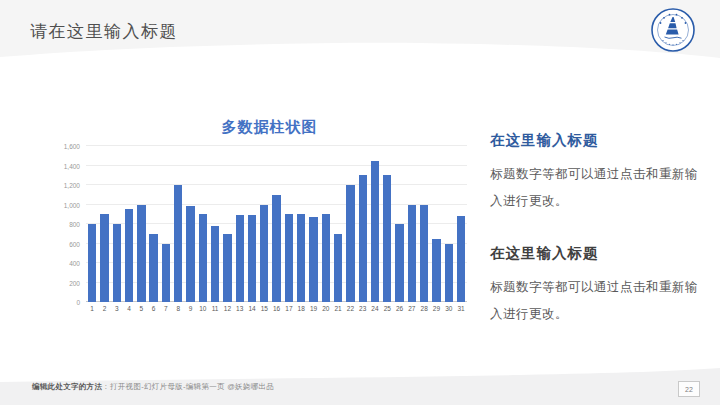 The width and height of the screenshot is (720, 405). What do you see at coordinates (326, 308) in the screenshot?
I see `x-tick-label: 20` at bounding box center [326, 308].